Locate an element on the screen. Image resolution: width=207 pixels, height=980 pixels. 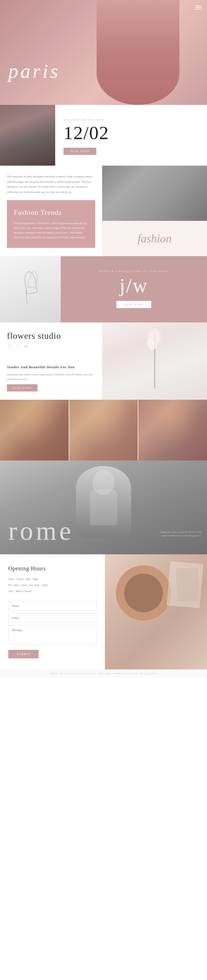
face-image is located at coordinates (27, 135).